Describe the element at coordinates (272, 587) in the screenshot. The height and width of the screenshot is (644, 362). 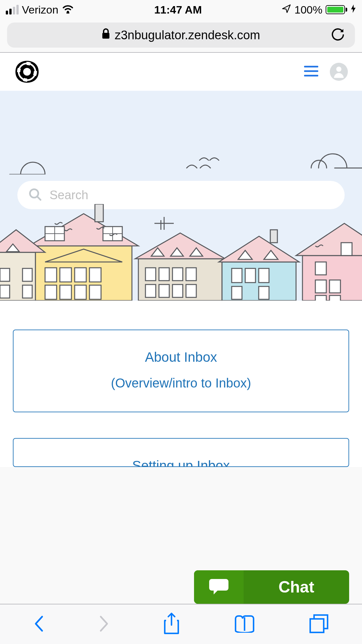
I see `chat-widget: Chat` at that location.